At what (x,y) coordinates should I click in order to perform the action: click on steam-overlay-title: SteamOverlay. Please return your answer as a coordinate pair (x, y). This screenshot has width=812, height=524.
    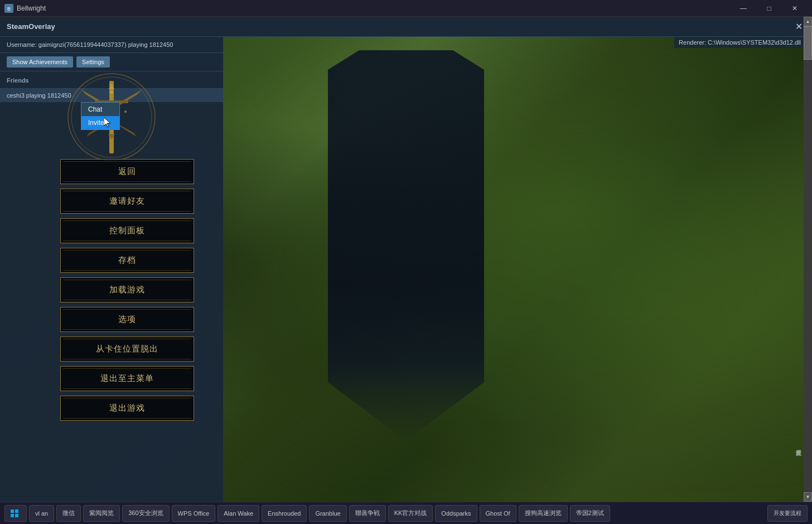
    Looking at the image, I should click on (399, 27).